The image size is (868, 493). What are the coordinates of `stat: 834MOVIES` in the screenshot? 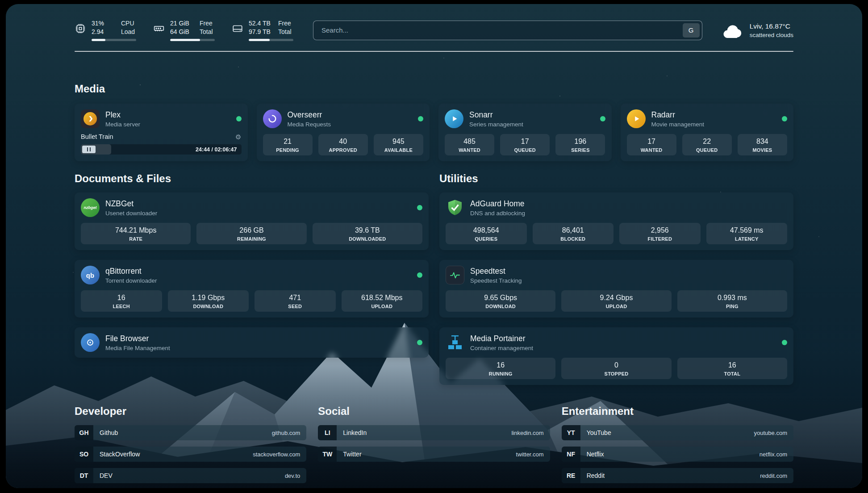 It's located at (763, 145).